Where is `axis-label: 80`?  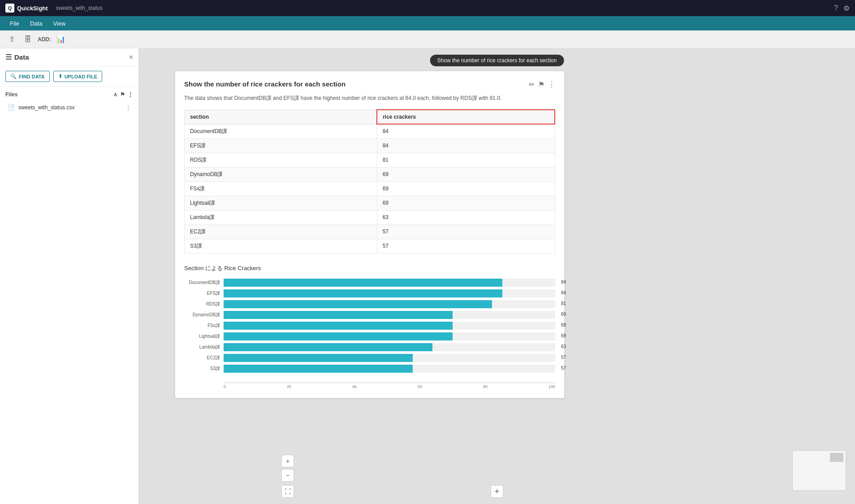
axis-label: 80 is located at coordinates (485, 387).